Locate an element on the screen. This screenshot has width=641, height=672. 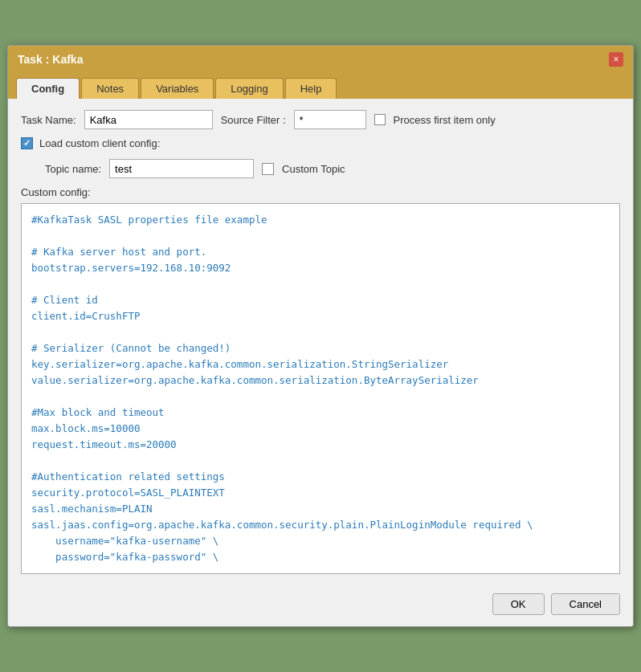
topic-name-input is located at coordinates (182, 169).